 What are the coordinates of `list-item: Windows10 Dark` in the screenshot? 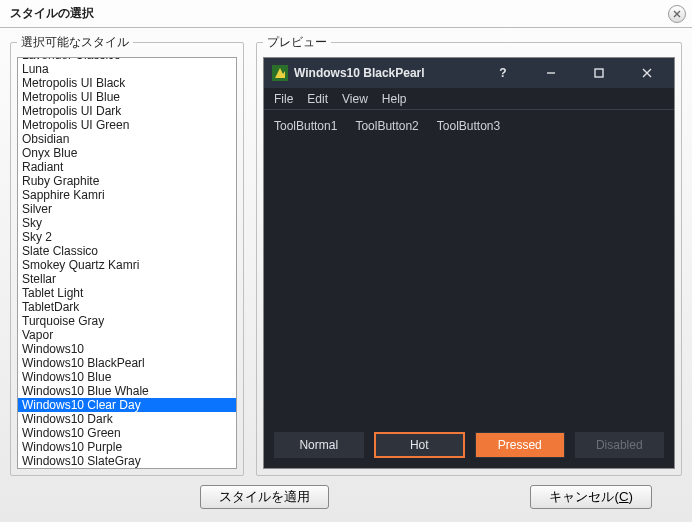 It's located at (127, 419).